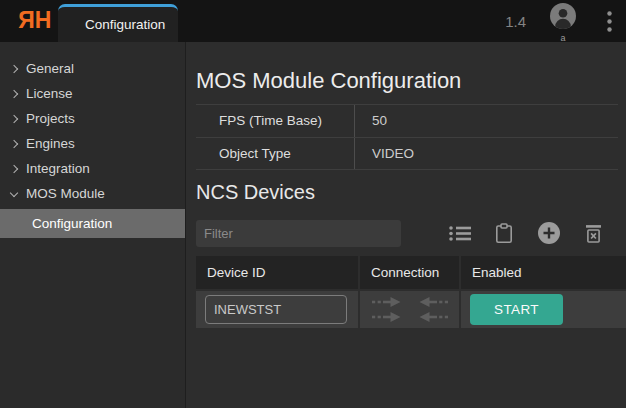 The height and width of the screenshot is (408, 626). What do you see at coordinates (50, 68) in the screenshot?
I see `sidebar-item-label: General` at bounding box center [50, 68].